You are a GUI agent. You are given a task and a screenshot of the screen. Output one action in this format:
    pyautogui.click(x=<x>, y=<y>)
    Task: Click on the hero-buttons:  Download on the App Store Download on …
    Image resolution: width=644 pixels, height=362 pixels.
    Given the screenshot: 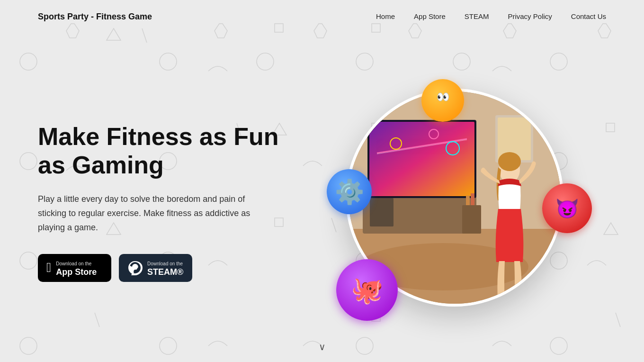 What is the action you would take?
    pyautogui.click(x=170, y=268)
    